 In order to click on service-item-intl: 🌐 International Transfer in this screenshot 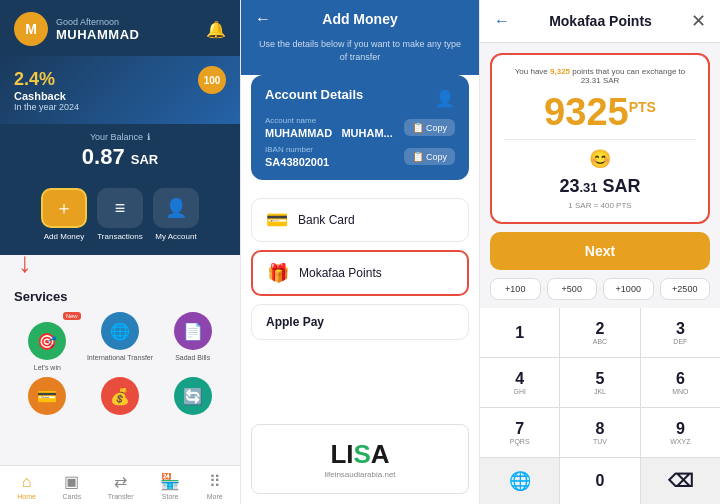, I will do `click(120, 342)`.